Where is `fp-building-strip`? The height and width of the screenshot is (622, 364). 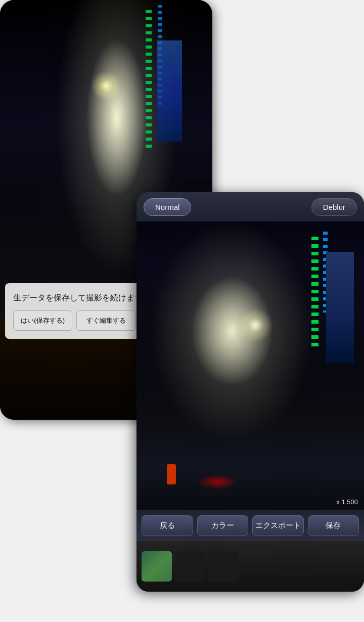
fp-building-strip is located at coordinates (315, 292).